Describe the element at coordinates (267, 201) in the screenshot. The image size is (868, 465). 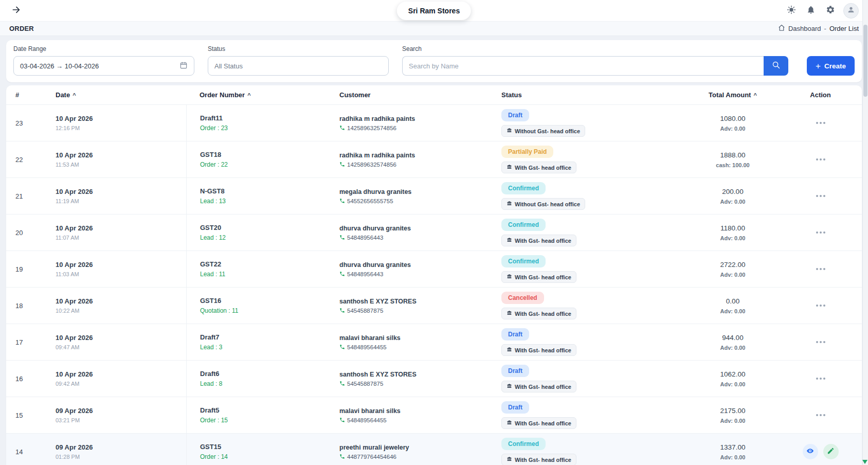
I see `order-reference: Lead : 13` at that location.